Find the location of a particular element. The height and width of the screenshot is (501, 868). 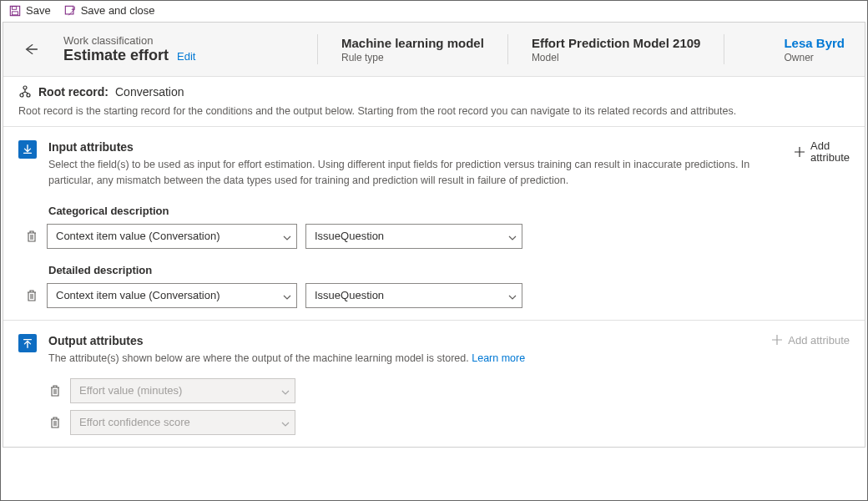

root-record-label: Root record: is located at coordinates (73, 92).